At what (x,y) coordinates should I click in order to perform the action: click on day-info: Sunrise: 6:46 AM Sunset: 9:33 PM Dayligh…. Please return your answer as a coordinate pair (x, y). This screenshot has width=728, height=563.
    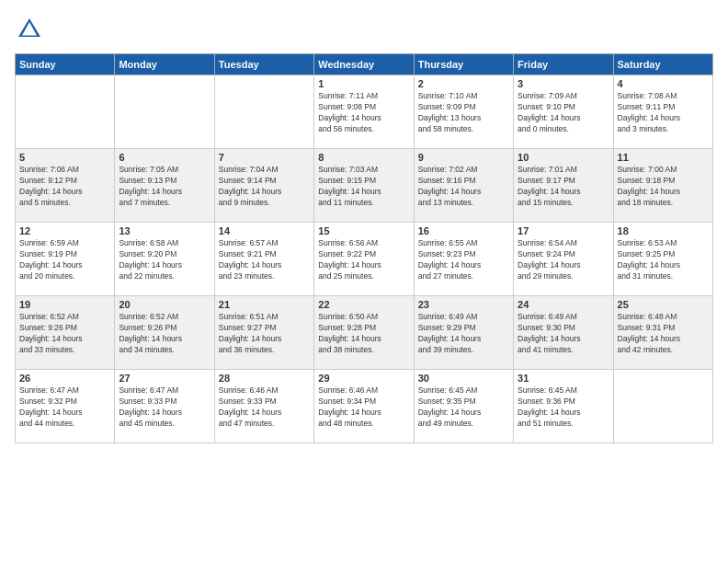
    Looking at the image, I should click on (265, 408).